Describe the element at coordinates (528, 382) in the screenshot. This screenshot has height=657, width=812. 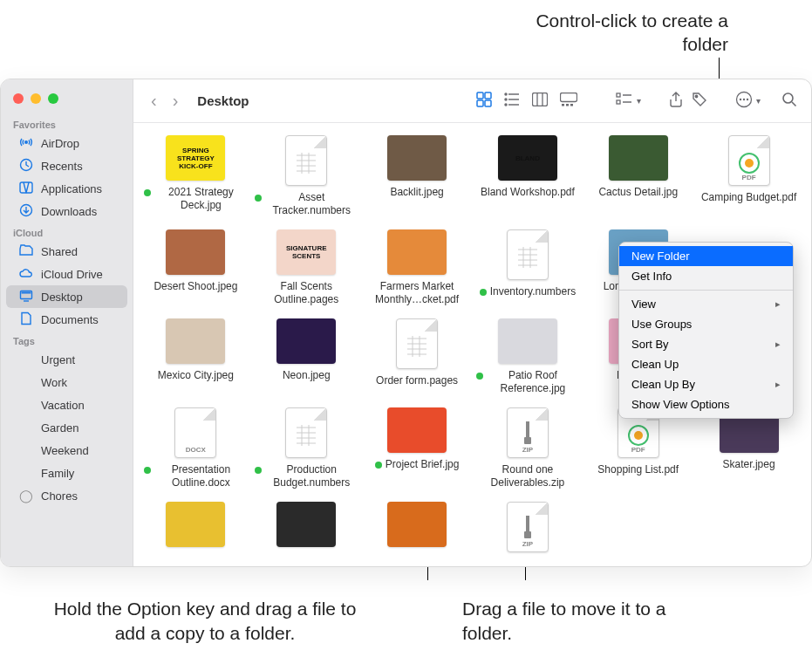
I see `file-name: Patio Roof Reference.jpg` at that location.